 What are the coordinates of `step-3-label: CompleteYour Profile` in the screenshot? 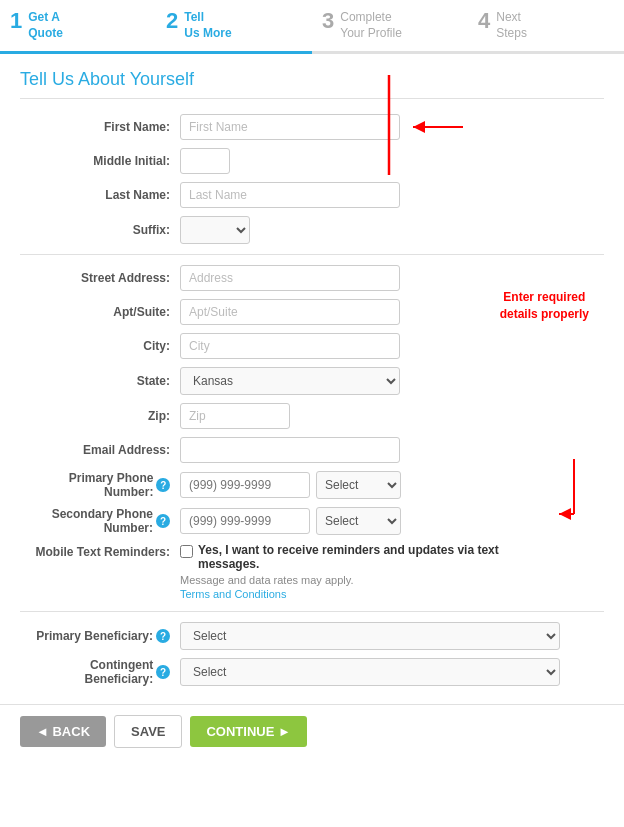 It's located at (371, 26).